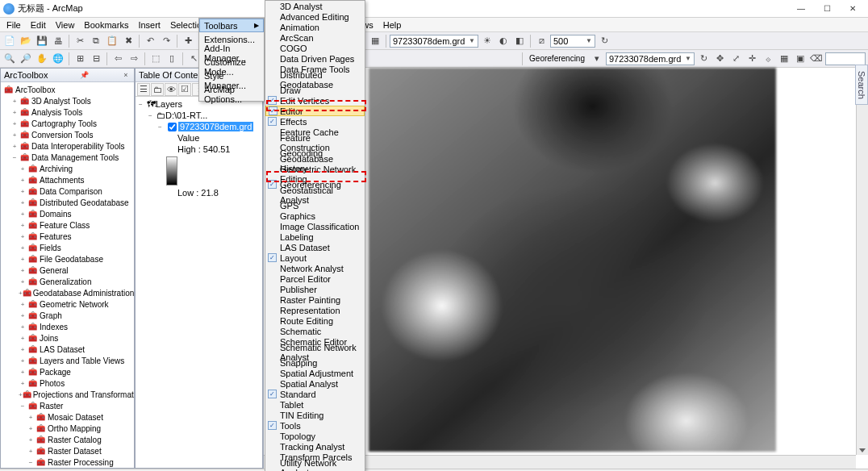 Image resolution: width=868 pixels, height=471 pixels. What do you see at coordinates (315, 205) in the screenshot?
I see `toolbar-item-gps: GPS` at bounding box center [315, 205].